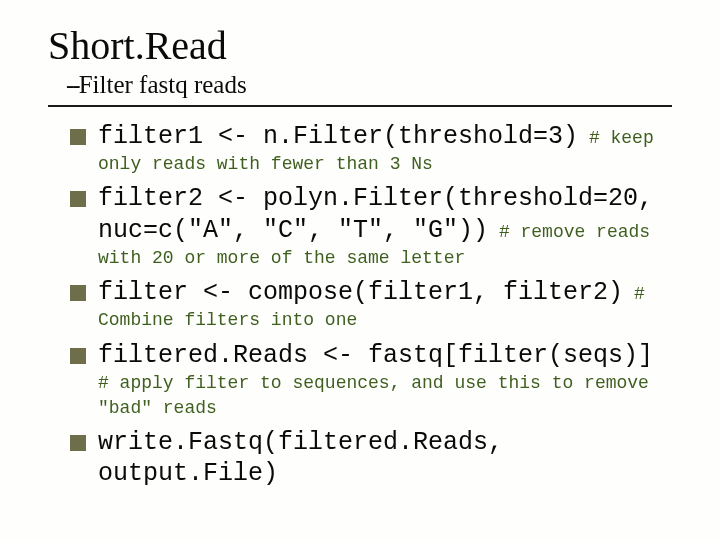 The height and width of the screenshot is (540, 720). I want to click on code-comment-inline: # remove reads, so click(569, 232).